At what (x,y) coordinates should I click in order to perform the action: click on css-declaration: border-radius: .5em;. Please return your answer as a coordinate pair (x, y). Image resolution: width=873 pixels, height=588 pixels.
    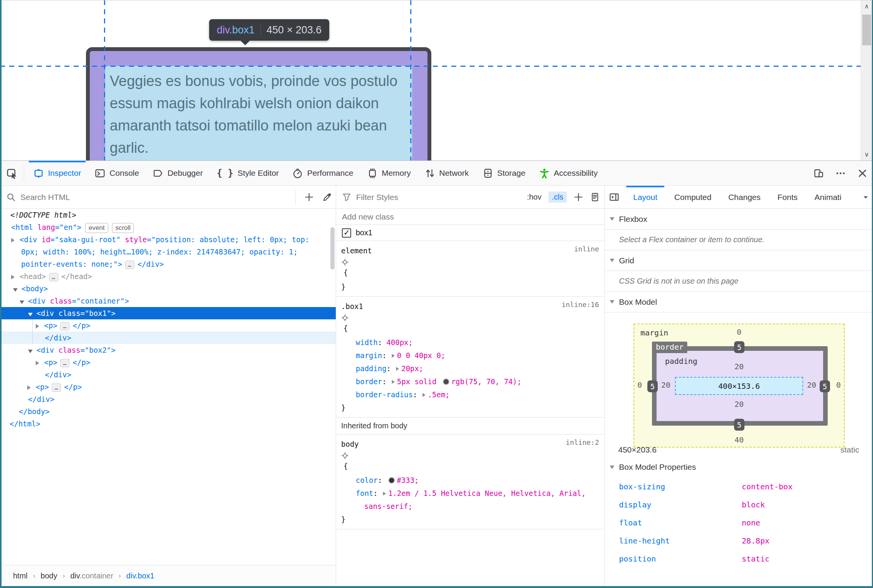
    Looking at the image, I should click on (470, 395).